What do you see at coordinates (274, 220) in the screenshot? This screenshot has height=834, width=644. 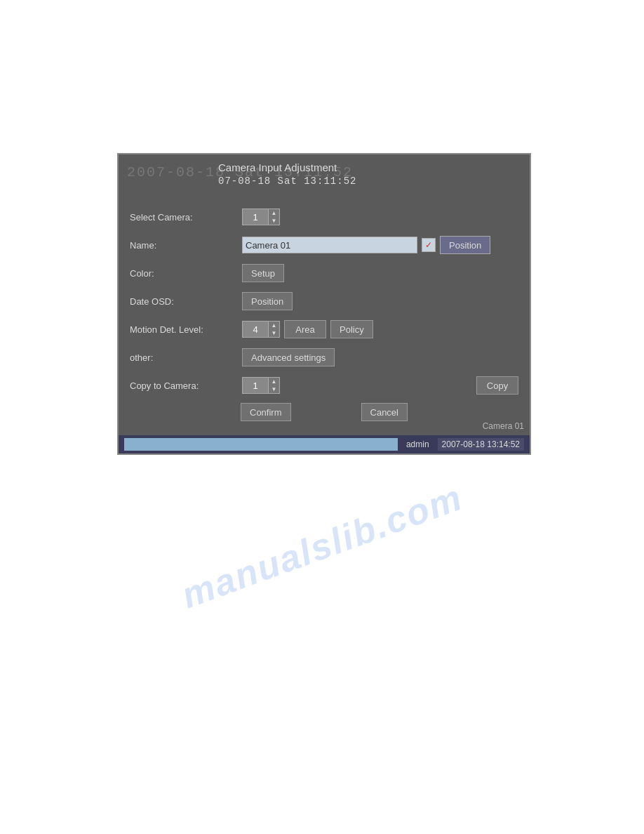 I see `select-camera-down: ▼` at bounding box center [274, 220].